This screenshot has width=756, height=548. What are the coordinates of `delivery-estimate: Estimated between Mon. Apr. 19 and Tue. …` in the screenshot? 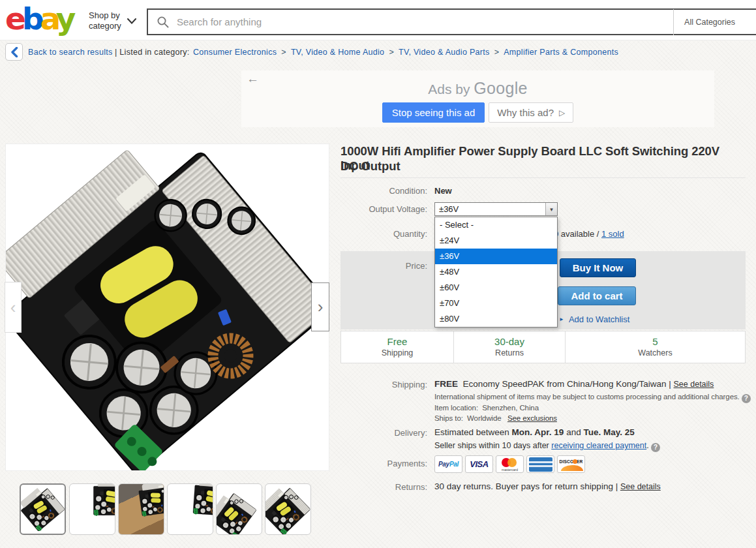 It's located at (535, 432).